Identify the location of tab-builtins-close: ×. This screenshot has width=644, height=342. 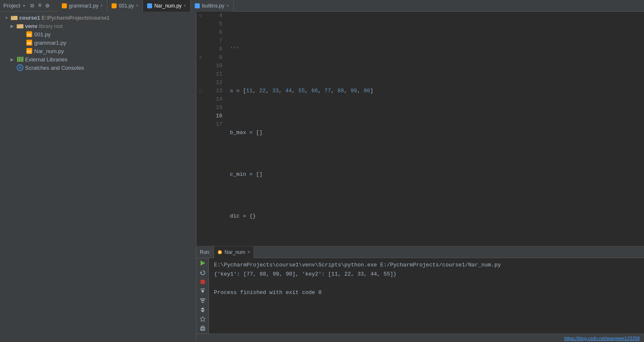
(228, 6).